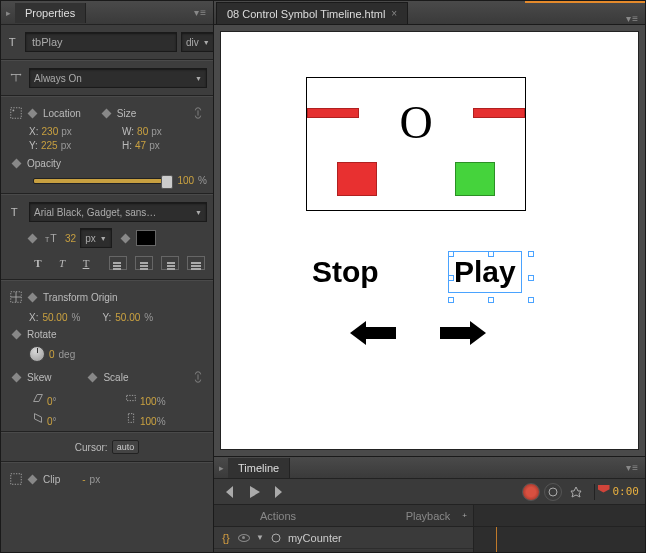 The width and height of the screenshot is (646, 553). I want to click on bold-button: T, so click(38, 263).